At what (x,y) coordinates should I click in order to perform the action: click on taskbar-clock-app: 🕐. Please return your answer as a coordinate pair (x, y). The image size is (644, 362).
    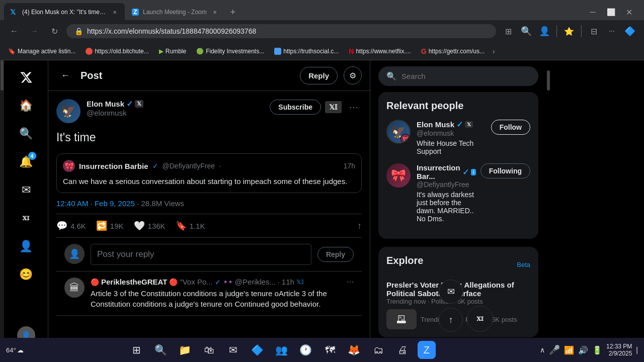
    Looking at the image, I should click on (306, 350).